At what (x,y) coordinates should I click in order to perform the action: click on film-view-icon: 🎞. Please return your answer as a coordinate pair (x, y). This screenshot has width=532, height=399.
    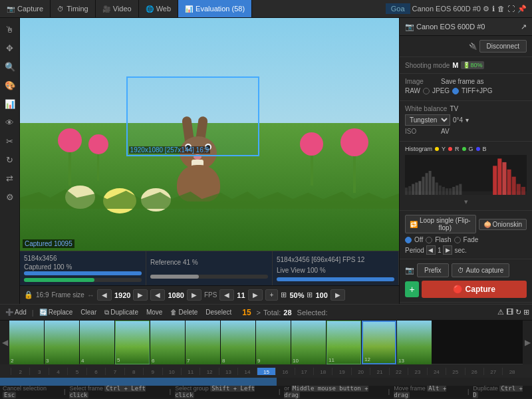
    Looking at the image, I should click on (509, 313).